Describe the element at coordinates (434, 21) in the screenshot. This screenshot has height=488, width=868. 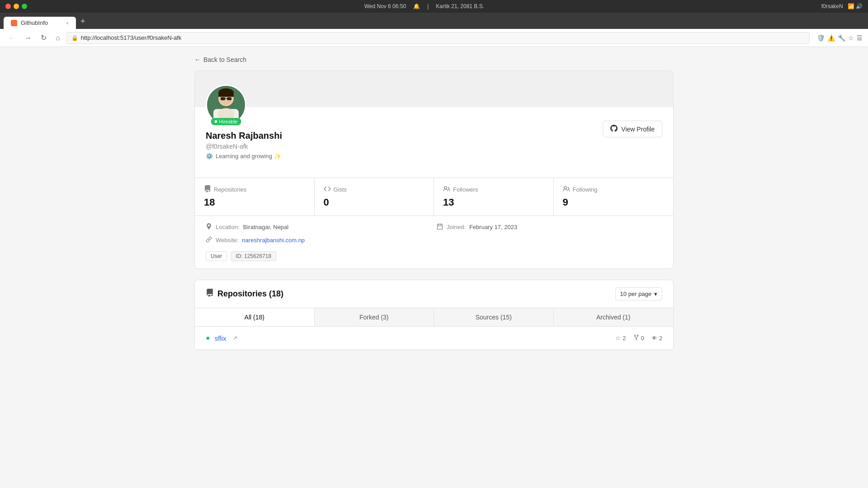
I see `tab-bar: GithubInfo × +` at that location.